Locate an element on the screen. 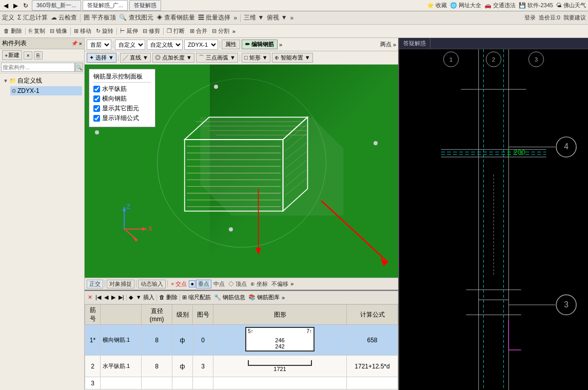  two-points-more: » is located at coordinates (395, 45).